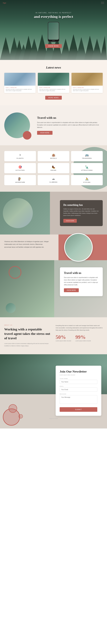  What do you see at coordinates (54, 248) in the screenshot?
I see `left-text-section: Vivamus arcu felis bibendum ut tristique…` at bounding box center [54, 248].